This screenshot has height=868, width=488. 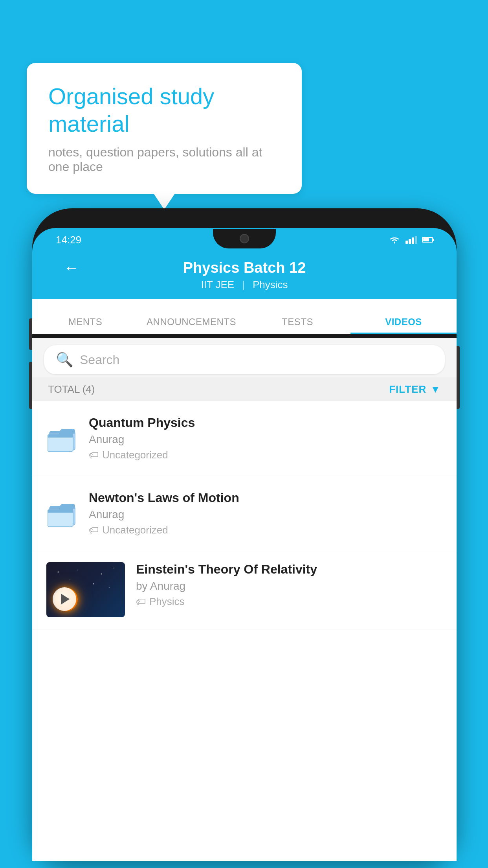 What do you see at coordinates (270, 285) in the screenshot?
I see `subtitle-physics: Physics` at bounding box center [270, 285].